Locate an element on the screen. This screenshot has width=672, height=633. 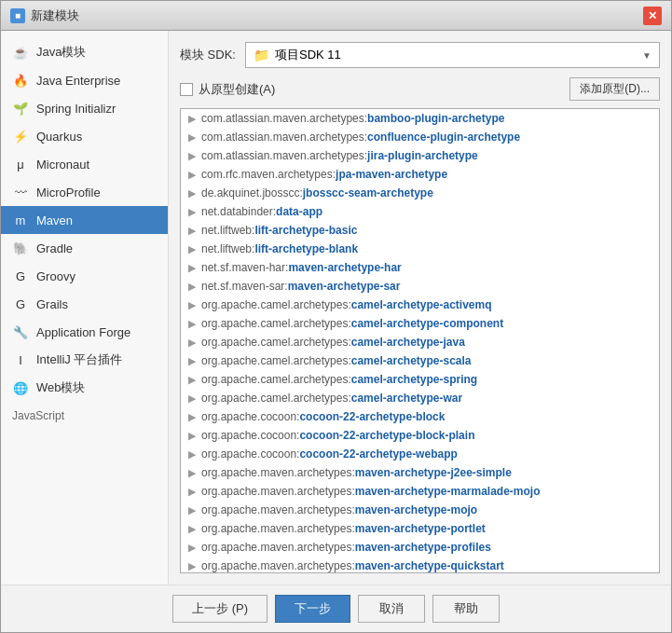
archetype-artifact-id: maven-archetype-har is located at coordinates (345, 268).